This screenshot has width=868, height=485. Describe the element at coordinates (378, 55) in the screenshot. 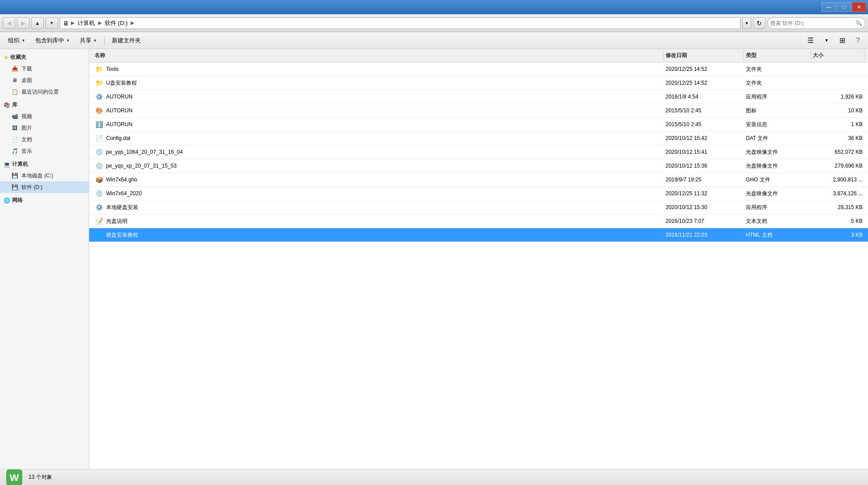

I see `column-name: 名称` at that location.